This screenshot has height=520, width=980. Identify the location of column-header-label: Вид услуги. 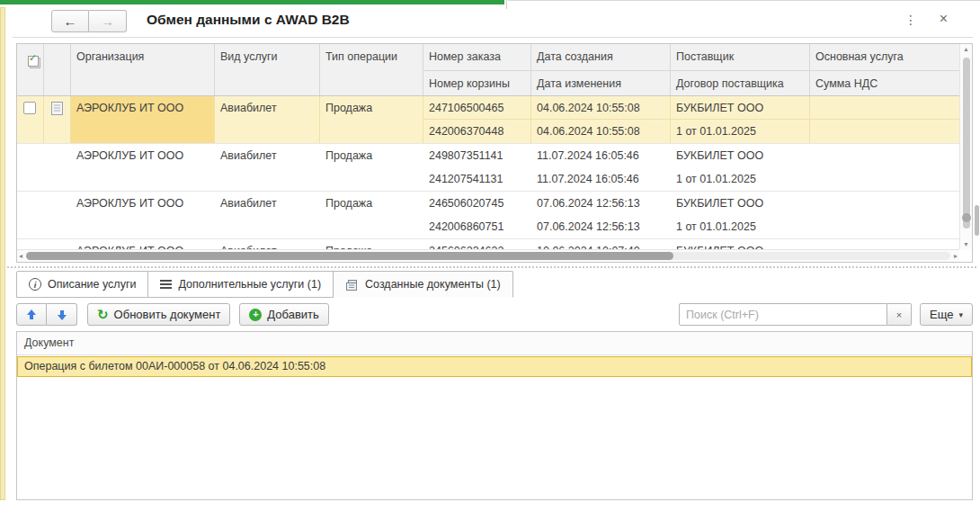
(249, 57).